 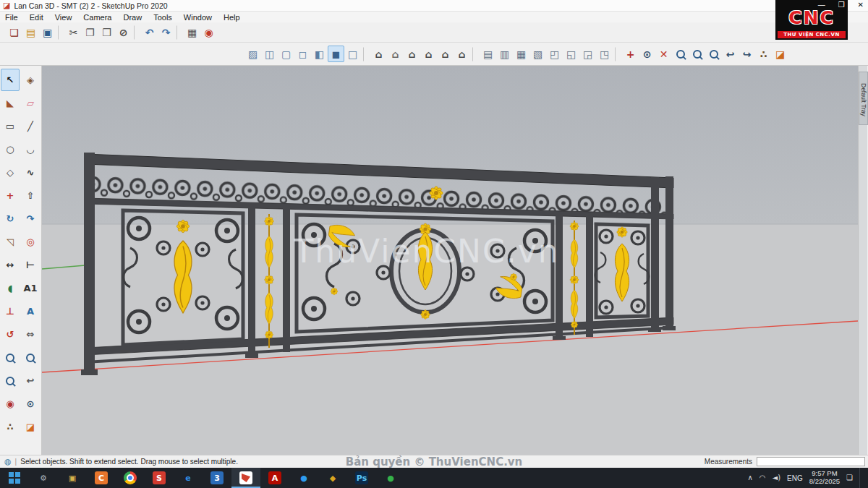 What do you see at coordinates (780, 53) in the screenshot?
I see `section-plane-button: ◪` at bounding box center [780, 53].